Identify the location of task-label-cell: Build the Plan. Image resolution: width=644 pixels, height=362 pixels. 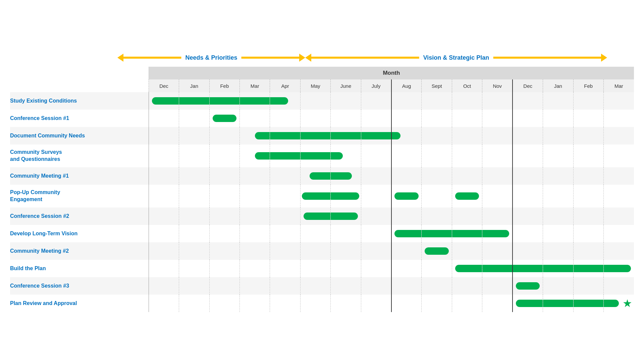
(79, 268).